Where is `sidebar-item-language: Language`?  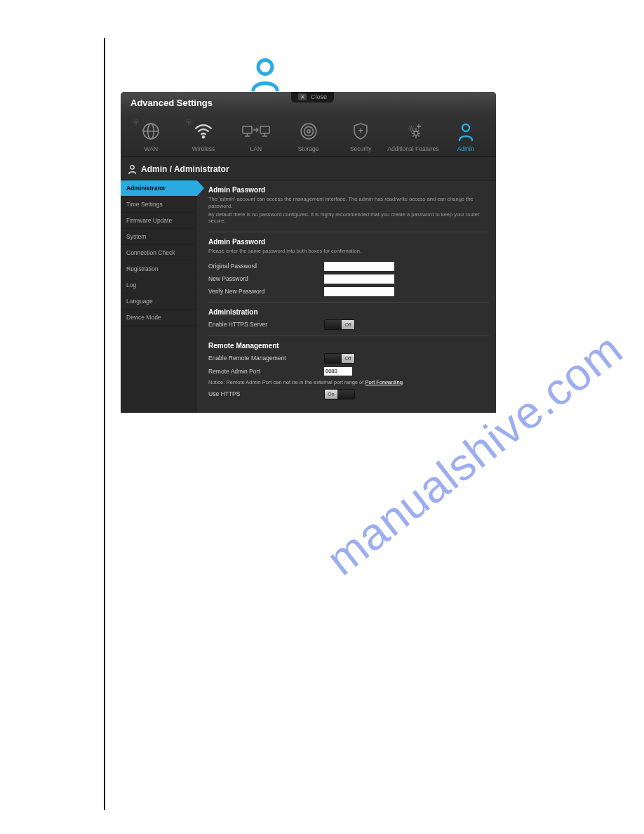 sidebar-item-language: Language is located at coordinates (159, 302).